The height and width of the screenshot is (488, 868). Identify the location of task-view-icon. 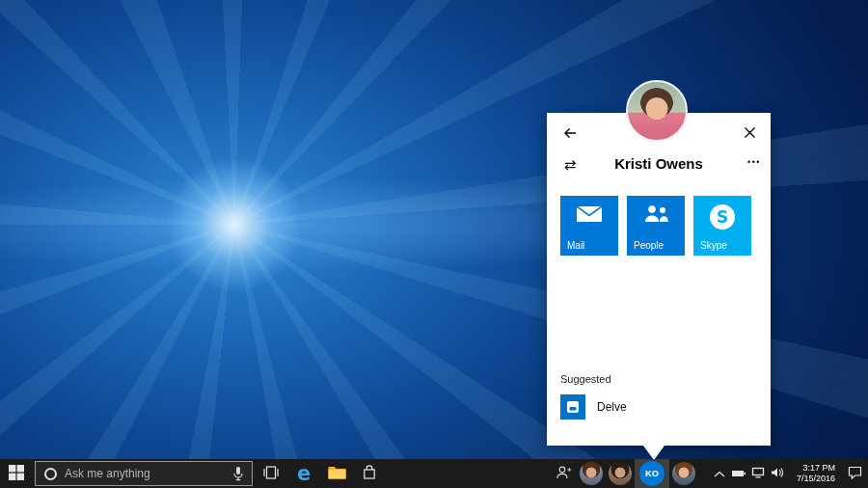
(271, 474).